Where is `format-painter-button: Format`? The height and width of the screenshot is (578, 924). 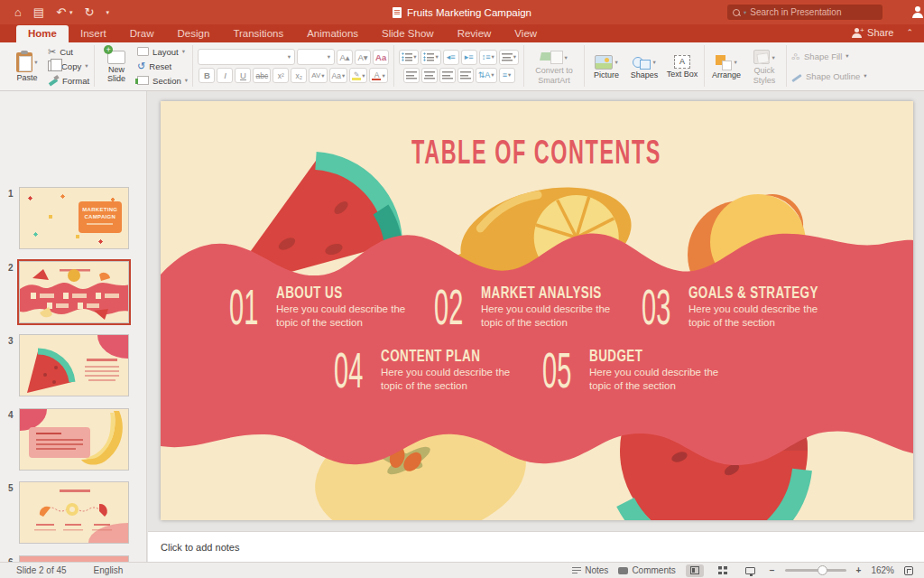 format-painter-button: Format is located at coordinates (69, 80).